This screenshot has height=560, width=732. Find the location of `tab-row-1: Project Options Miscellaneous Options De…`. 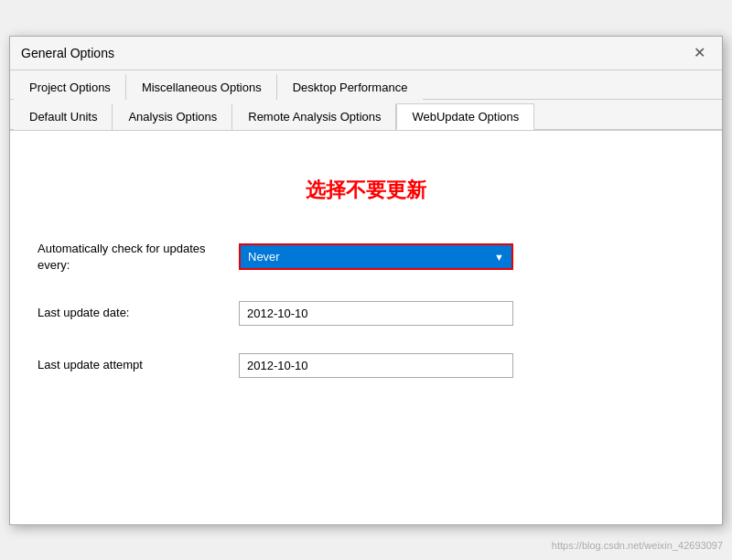

tab-row-1: Project Options Miscellaneous Options De… is located at coordinates (366, 85).